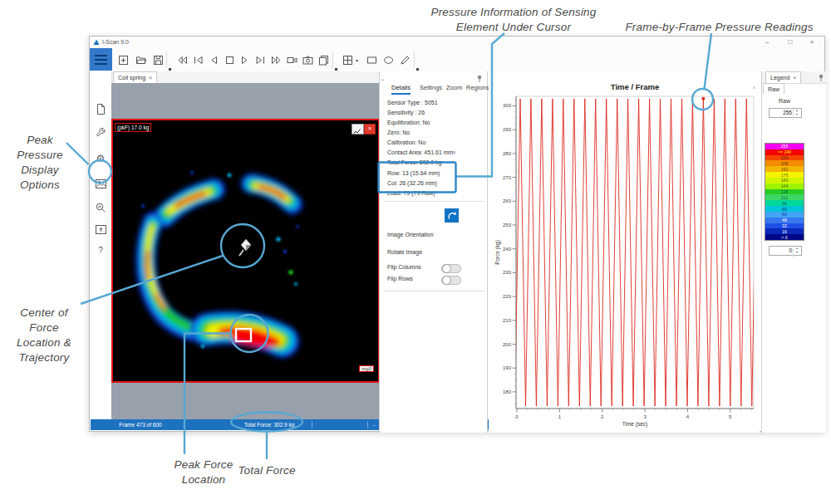 The width and height of the screenshot is (831, 504). I want to click on field-zero: Zero: No, so click(399, 133).